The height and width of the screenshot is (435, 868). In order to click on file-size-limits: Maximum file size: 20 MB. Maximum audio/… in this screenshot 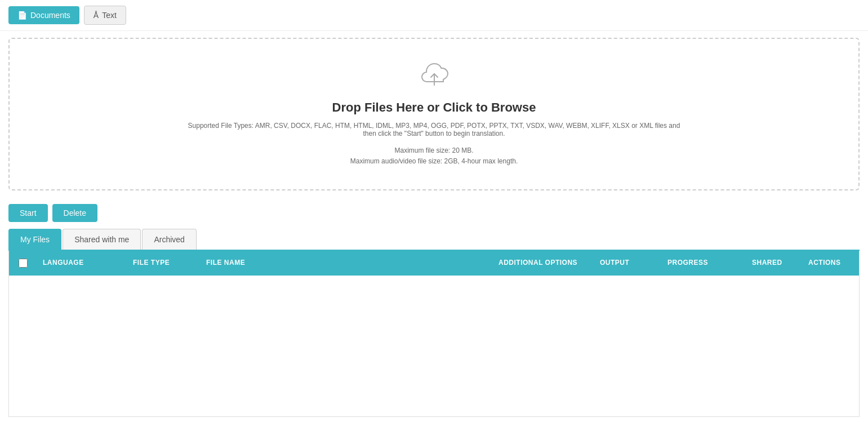, I will do `click(434, 156)`.